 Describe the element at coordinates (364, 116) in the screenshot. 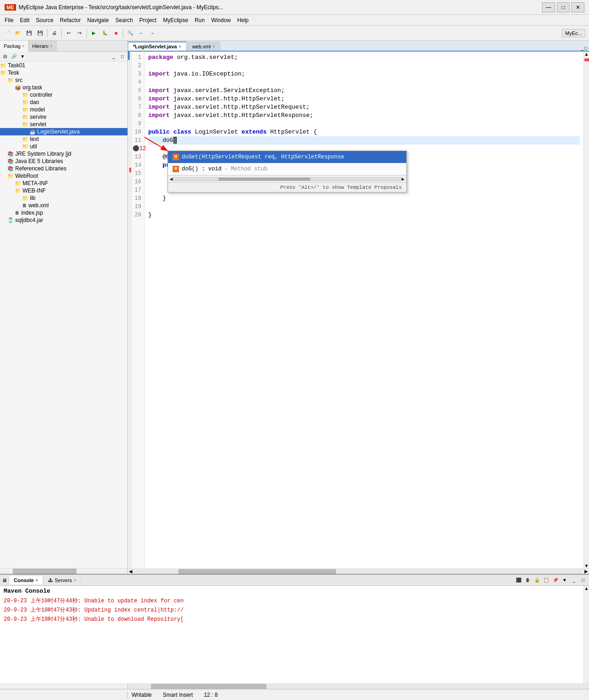

I see `code-line-8: import javax.servlet.http.HttpServletRes…` at that location.